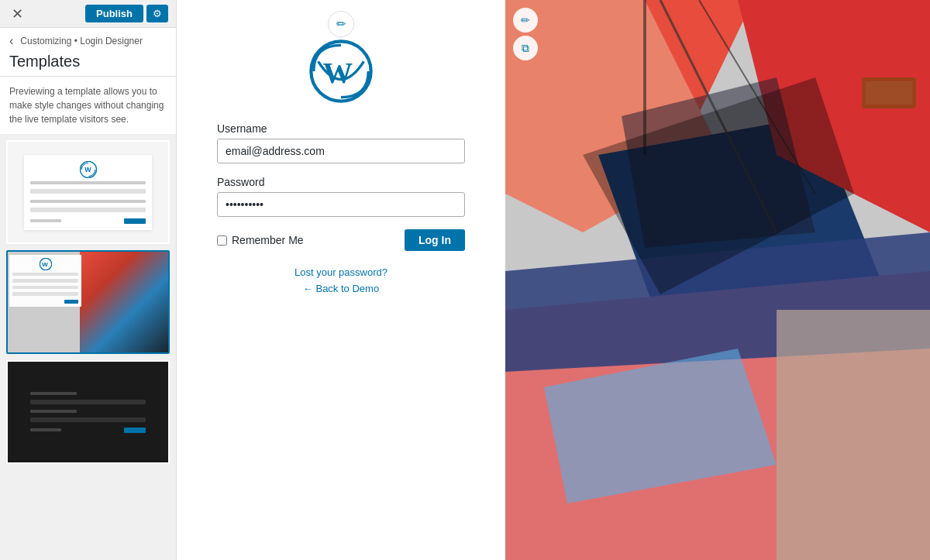  What do you see at coordinates (341, 143) in the screenshot?
I see `username-group: Username` at bounding box center [341, 143].